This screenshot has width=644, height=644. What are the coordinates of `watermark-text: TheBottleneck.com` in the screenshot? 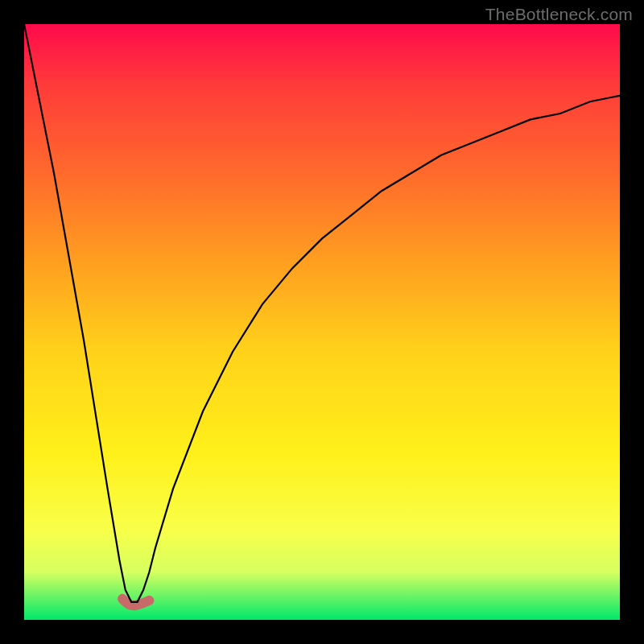 It's located at (559, 14).